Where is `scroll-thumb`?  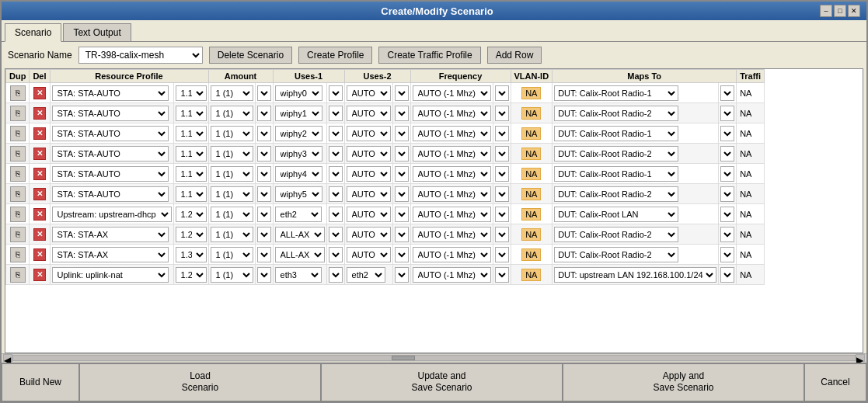
scroll-thumb is located at coordinates (403, 358).